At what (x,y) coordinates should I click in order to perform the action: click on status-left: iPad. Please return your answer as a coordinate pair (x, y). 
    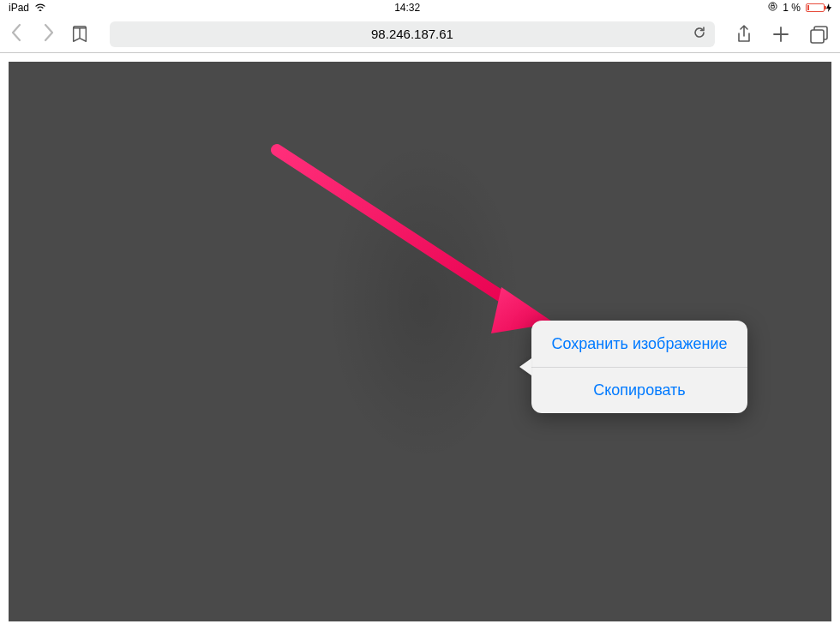
    Looking at the image, I should click on (27, 8).